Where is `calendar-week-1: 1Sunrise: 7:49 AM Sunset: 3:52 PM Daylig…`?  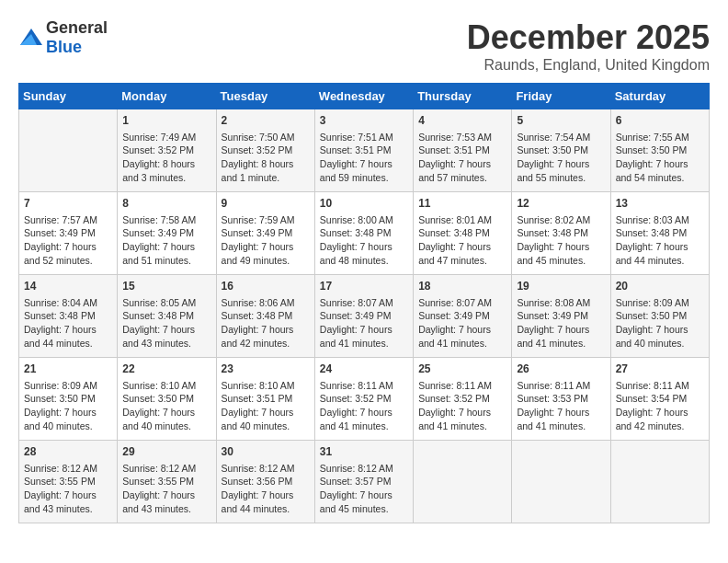
calendar-week-1: 1Sunrise: 7:49 AM Sunset: 3:52 PM Daylig… is located at coordinates (364, 151).